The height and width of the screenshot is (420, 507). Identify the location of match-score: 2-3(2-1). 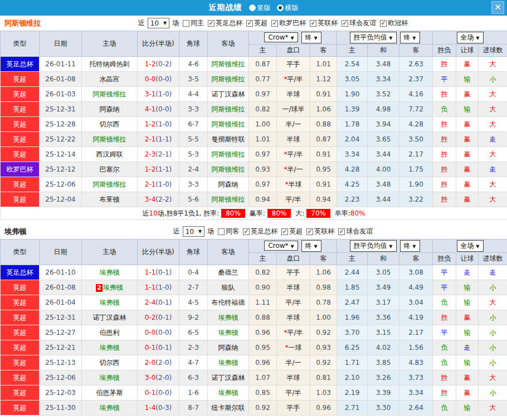
(158, 155).